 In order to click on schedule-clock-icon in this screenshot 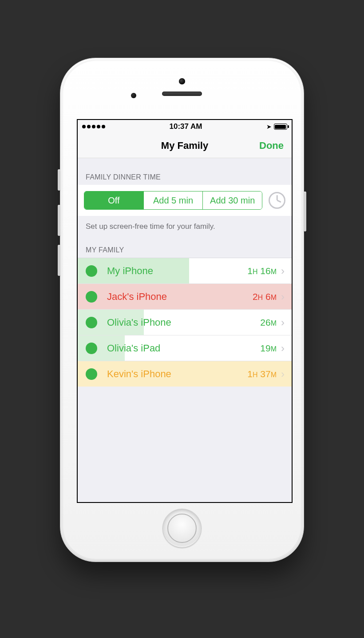, I will do `click(277, 200)`.